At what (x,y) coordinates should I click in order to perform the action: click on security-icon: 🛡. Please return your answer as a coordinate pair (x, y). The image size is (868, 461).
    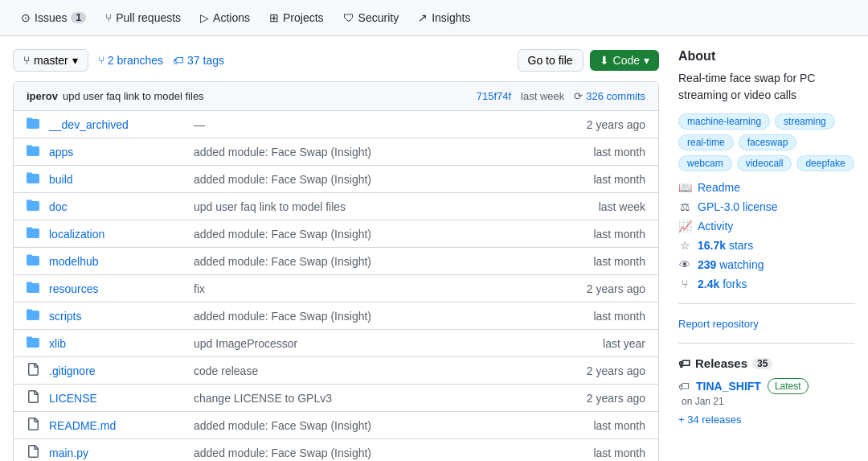
    Looking at the image, I should click on (349, 18).